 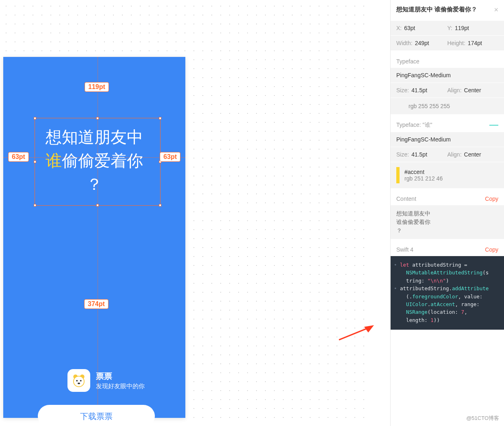 What do you see at coordinates (406, 199) in the screenshot?
I see `content-label: Content` at bounding box center [406, 199].